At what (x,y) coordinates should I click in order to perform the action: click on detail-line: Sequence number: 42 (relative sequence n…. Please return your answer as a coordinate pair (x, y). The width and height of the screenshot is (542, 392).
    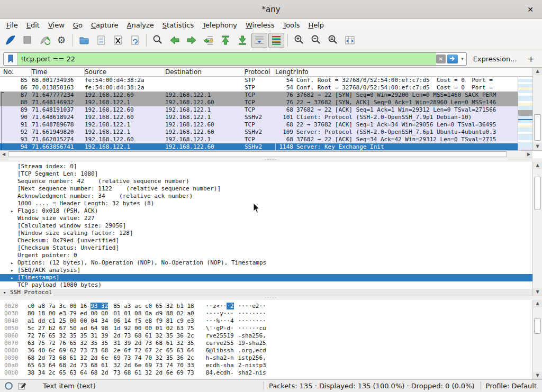
    Looking at the image, I should click on (266, 181).